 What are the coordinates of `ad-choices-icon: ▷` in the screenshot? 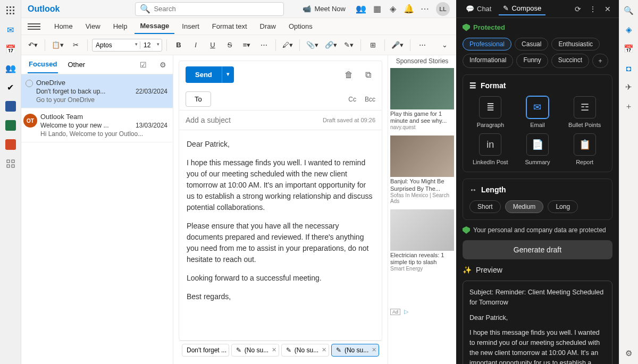 It's located at (406, 311).